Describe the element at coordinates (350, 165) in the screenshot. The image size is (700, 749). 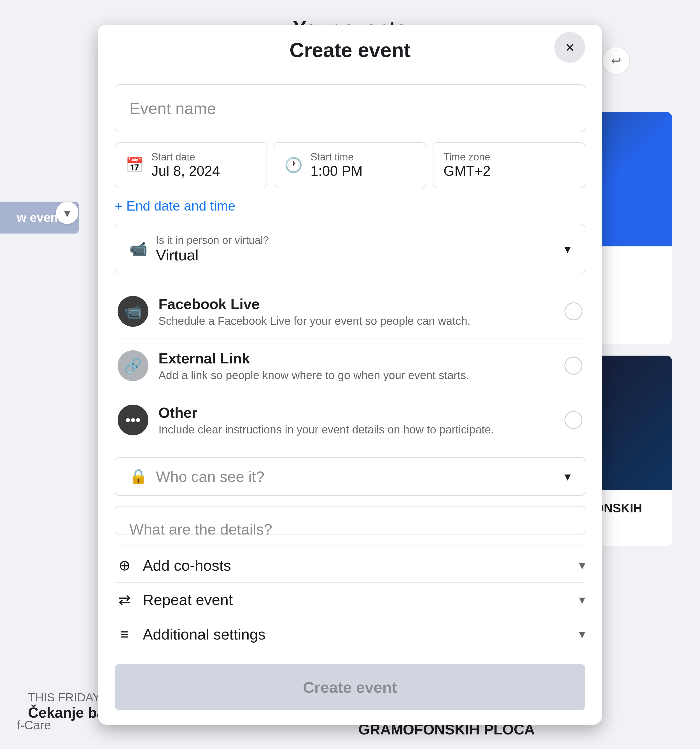
I see `datetime-row: 📅 Start date Jul 8, 2024 🕐 Start time 1:…` at that location.